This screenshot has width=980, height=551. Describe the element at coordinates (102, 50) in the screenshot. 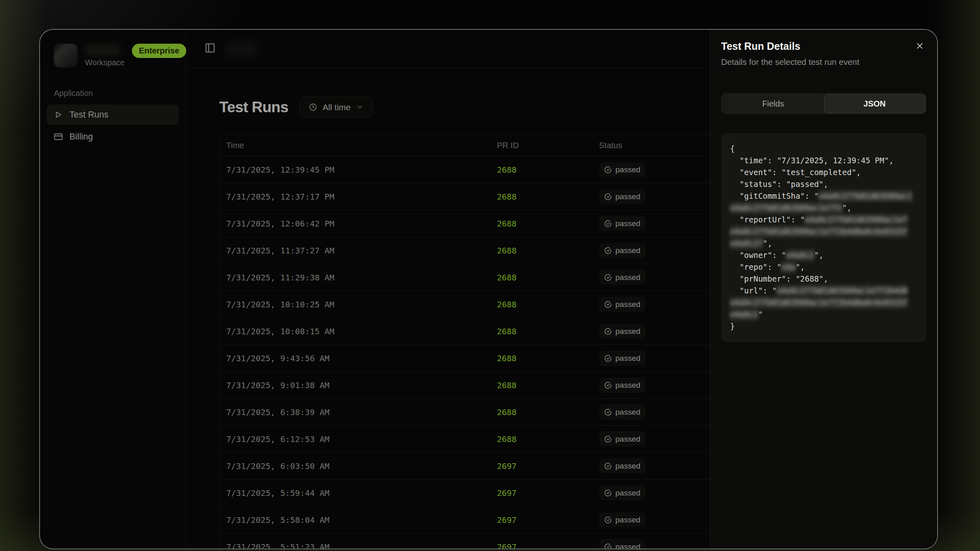

I see `workspace-name-redacted` at that location.